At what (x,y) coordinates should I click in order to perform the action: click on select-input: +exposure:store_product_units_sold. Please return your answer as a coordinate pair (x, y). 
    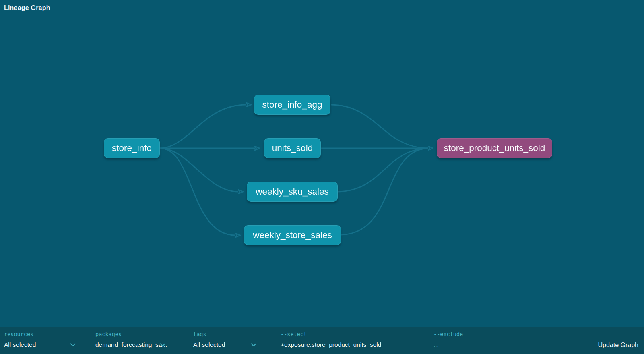
    Looking at the image, I should click on (353, 345).